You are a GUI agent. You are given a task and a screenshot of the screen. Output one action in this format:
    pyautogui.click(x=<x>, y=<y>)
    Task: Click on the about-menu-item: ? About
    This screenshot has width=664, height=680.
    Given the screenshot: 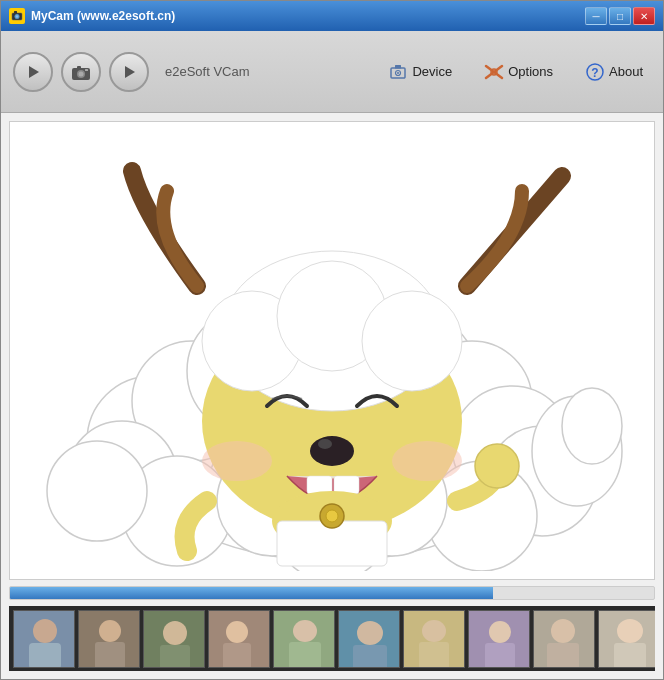 What is the action you would take?
    pyautogui.click(x=614, y=72)
    